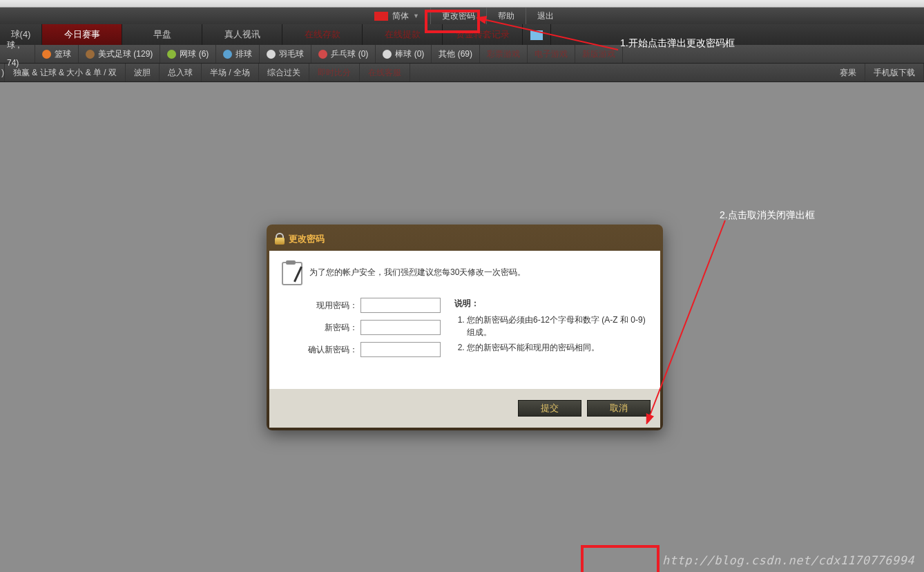 This screenshot has width=924, height=572. I want to click on filter-parlay: 综合过关, so click(285, 73).